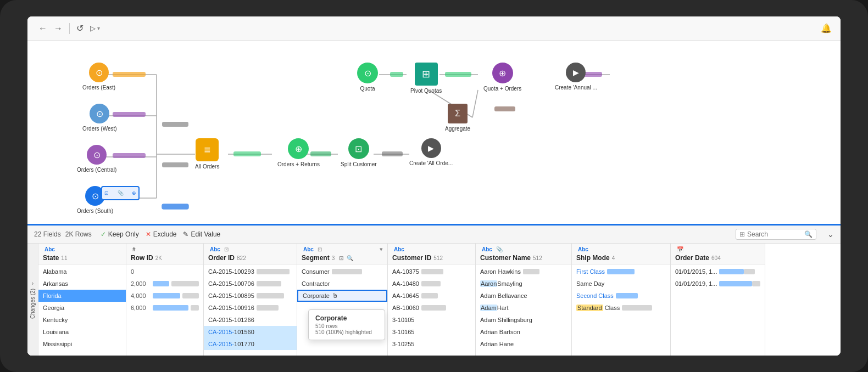 Image resolution: width=868 pixels, height=372 pixels. I want to click on cell-custid-4: AB-10060, so click(432, 308).